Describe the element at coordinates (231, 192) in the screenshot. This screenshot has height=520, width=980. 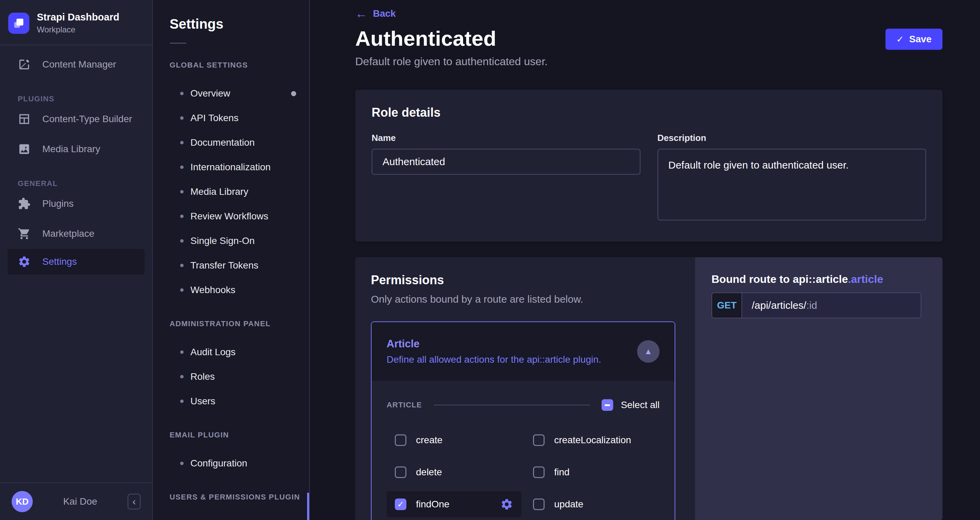
I see `settings-item-media-library: Media Library` at that location.